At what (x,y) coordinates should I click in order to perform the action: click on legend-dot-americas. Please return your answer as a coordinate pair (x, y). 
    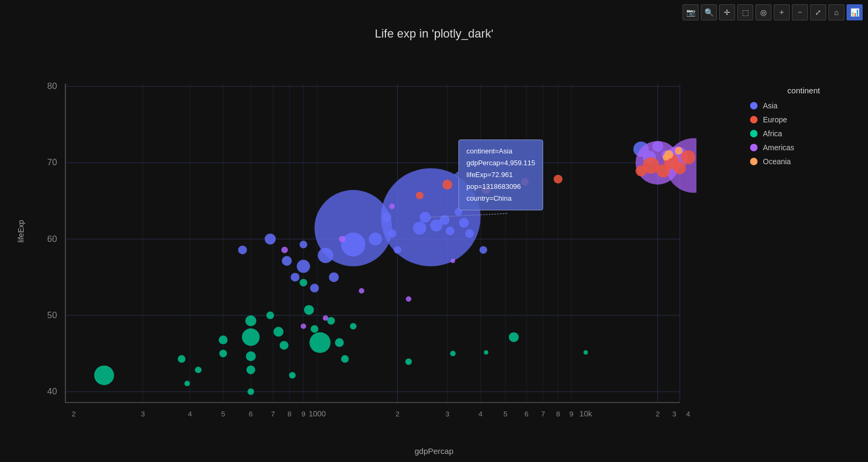
    Looking at the image, I should click on (754, 148).